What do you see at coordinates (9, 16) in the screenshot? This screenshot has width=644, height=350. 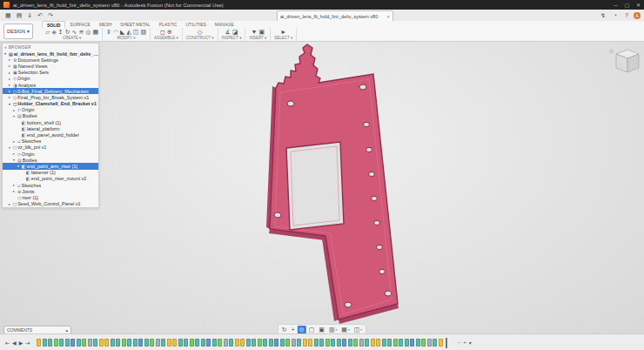 I see `app-grid-icon: ▦` at bounding box center [9, 16].